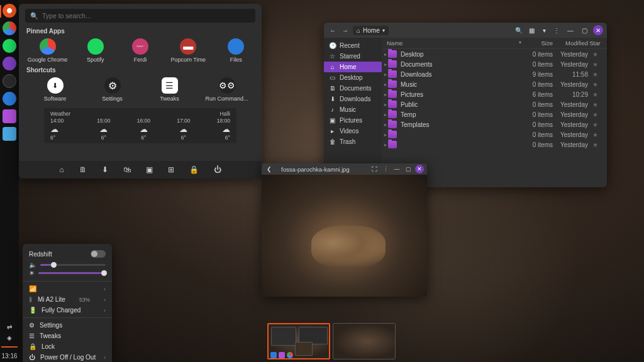 The width and height of the screenshot is (644, 362). I want to click on file-row: ▸Pictures6 items10:29★, so click(494, 94).